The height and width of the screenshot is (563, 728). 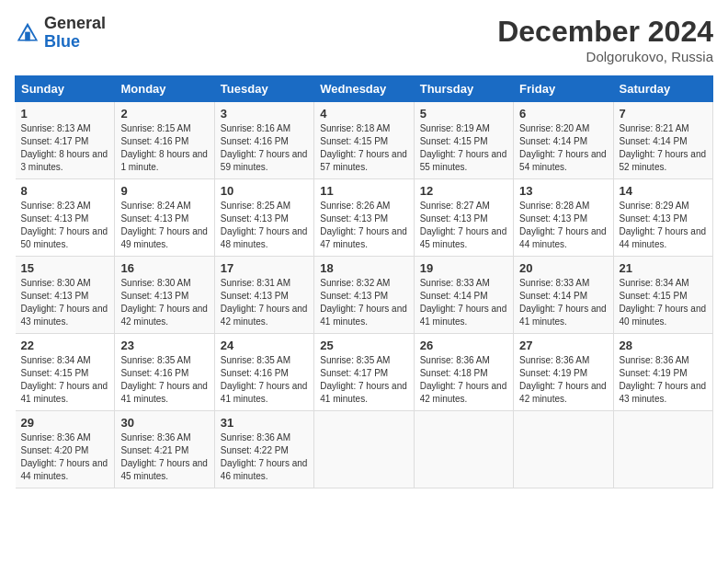 I want to click on calendar-week-row: 29 Sunrise: 8:36 AMSunset: 4:20 PMDaylig…, so click(x=364, y=450).